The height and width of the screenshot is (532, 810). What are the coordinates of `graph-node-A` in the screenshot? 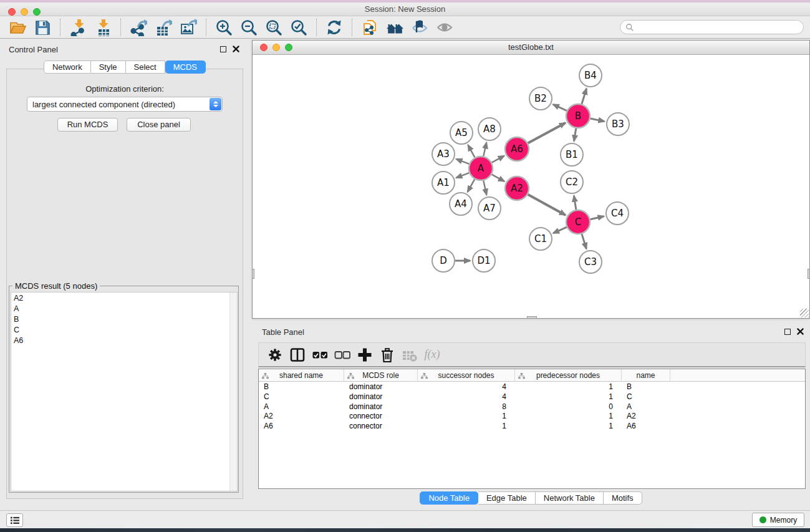 It's located at (481, 168).